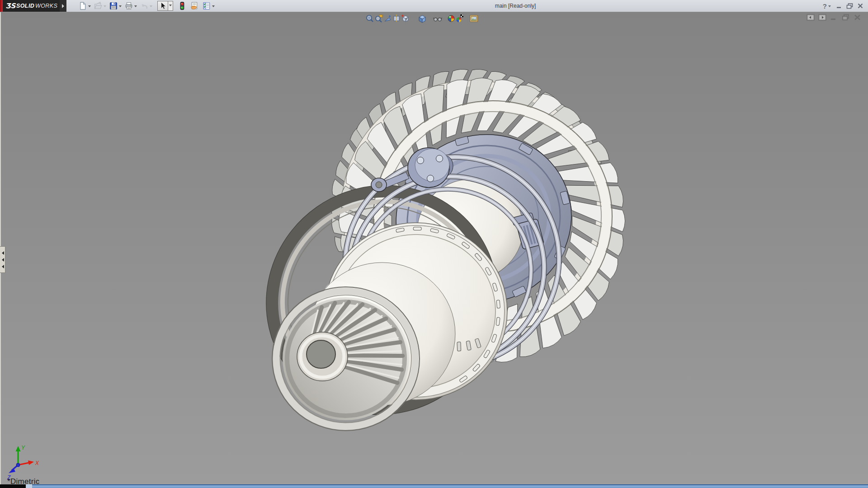 This screenshot has height=488, width=868. Describe the element at coordinates (129, 6) in the screenshot. I see `printer-icon` at that location.